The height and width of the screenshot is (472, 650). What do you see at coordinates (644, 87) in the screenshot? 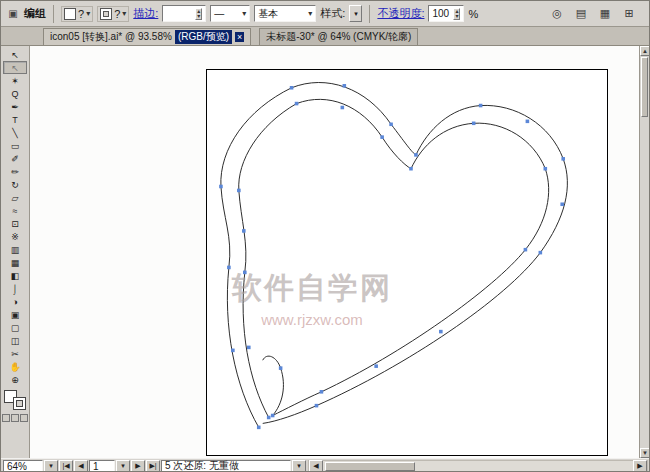
I see `vertical-scroll-thumb` at bounding box center [644, 87].